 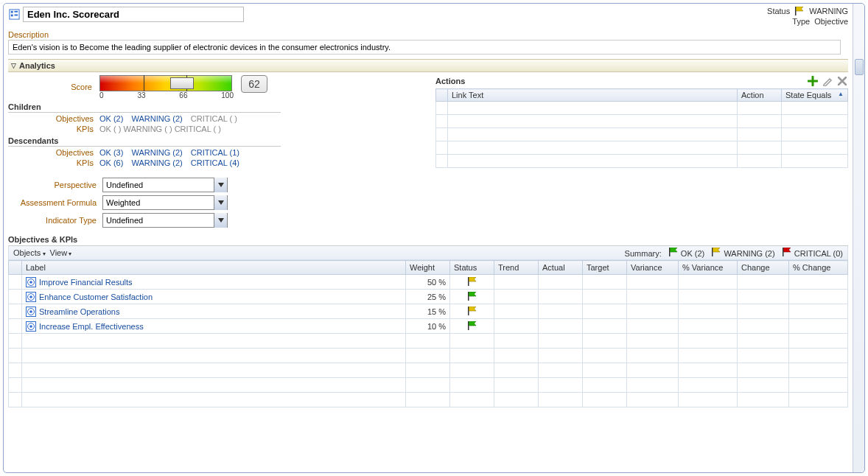 What do you see at coordinates (561, 268) in the screenshot?
I see `col-actual: Actual` at bounding box center [561, 268].